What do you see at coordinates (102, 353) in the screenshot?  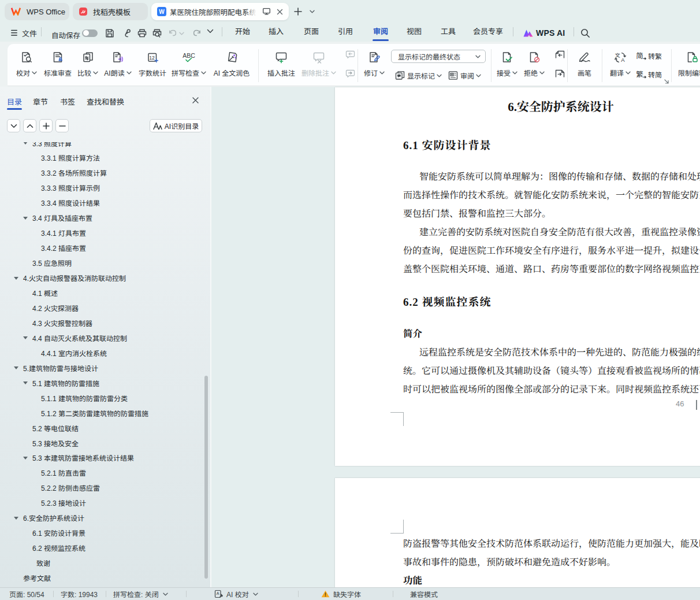 I see `toc-item: 4.4.1 室内消火栓系统` at bounding box center [102, 353].